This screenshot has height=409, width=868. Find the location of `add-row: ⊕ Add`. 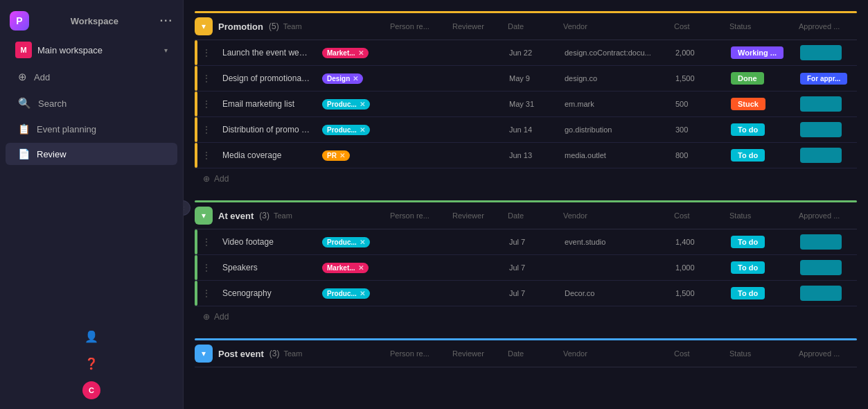

add-row: ⊕ Add is located at coordinates (91, 77).